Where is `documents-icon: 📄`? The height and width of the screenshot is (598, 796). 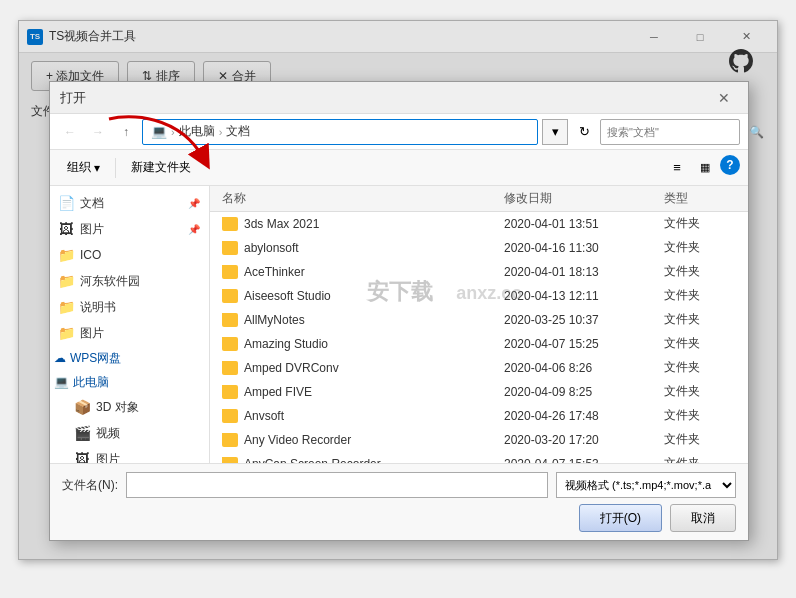 documents-icon: 📄 is located at coordinates (66, 203).